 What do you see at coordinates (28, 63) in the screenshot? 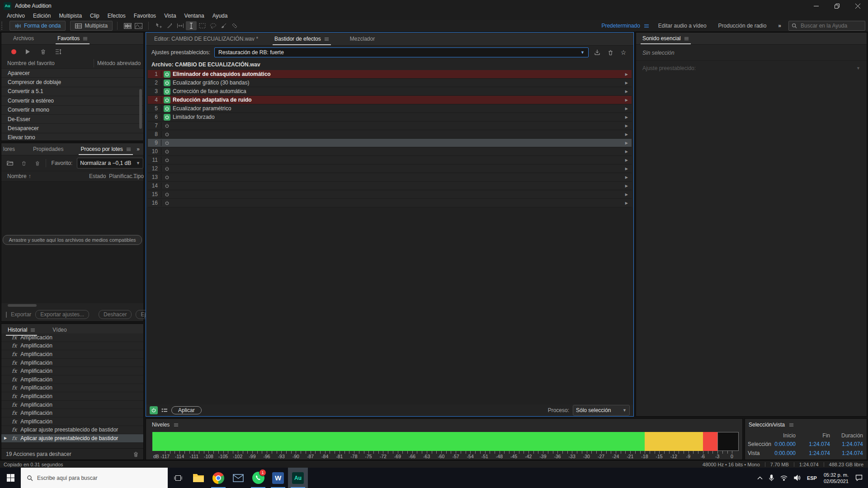
I see `column-favorite-name: Nombre del favorito` at bounding box center [28, 63].